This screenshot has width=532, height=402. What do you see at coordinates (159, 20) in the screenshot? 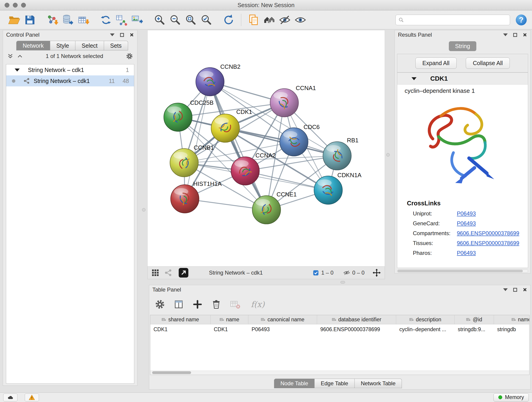
I see `zoom-in-button` at bounding box center [159, 20].